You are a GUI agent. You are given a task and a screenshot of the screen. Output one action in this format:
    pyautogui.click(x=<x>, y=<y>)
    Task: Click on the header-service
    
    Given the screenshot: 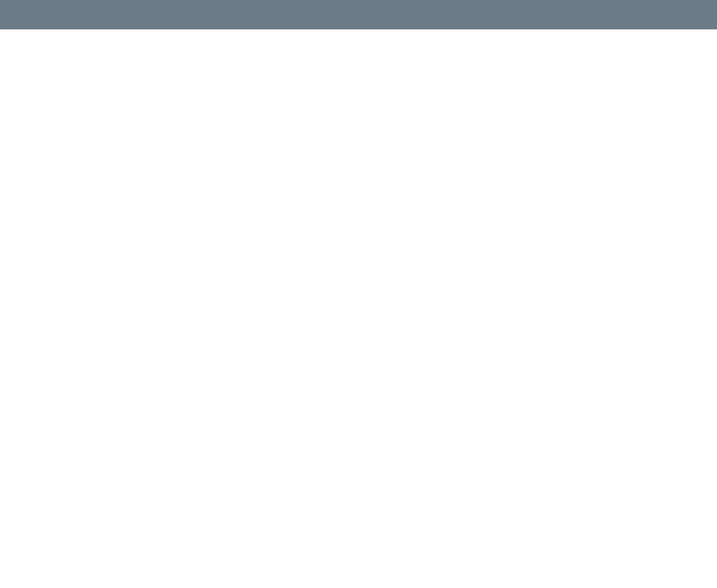 What is the action you would take?
    pyautogui.click(x=83, y=15)
    